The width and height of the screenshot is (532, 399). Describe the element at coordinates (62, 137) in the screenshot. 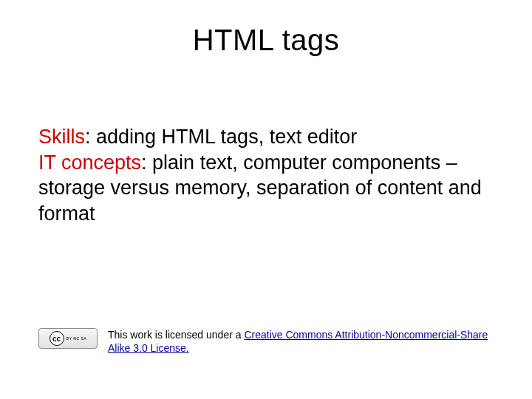

I see `skills-label: Skills` at that location.